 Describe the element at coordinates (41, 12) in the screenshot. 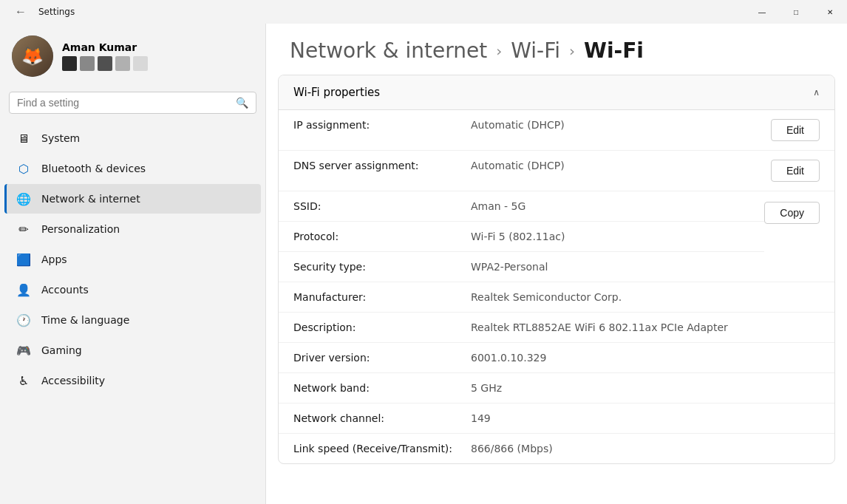

I see `title-bar-left: ← Settings` at that location.